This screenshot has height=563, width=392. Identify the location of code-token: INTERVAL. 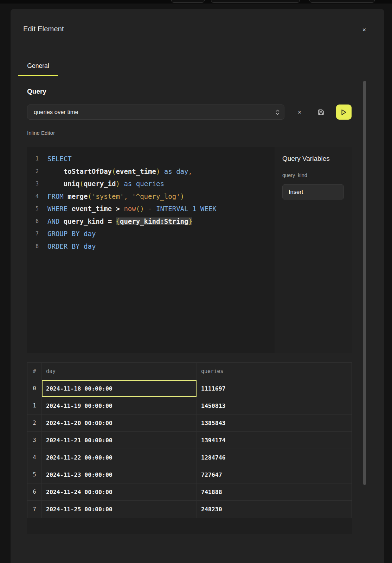
(172, 209).